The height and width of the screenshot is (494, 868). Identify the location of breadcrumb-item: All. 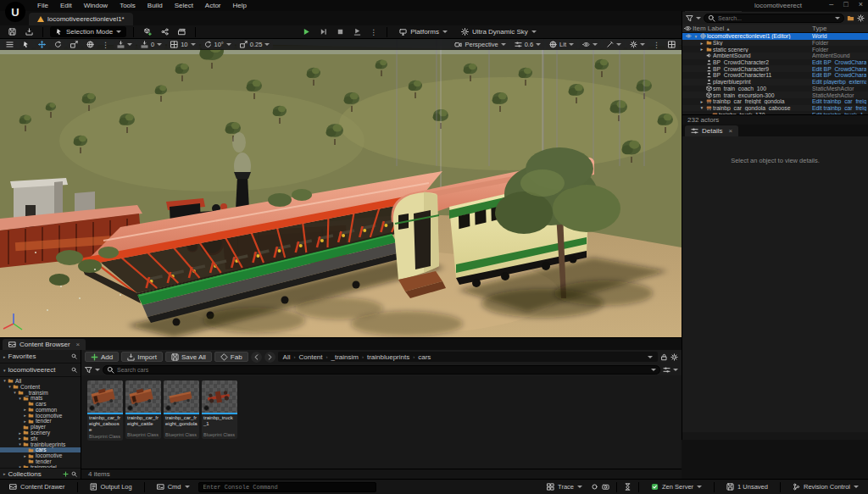
(287, 358).